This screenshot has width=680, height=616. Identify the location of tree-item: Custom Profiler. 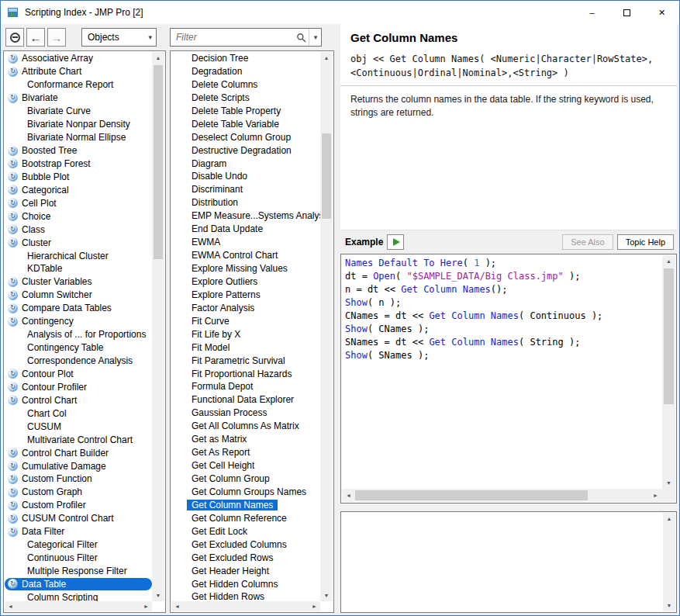
(78, 506).